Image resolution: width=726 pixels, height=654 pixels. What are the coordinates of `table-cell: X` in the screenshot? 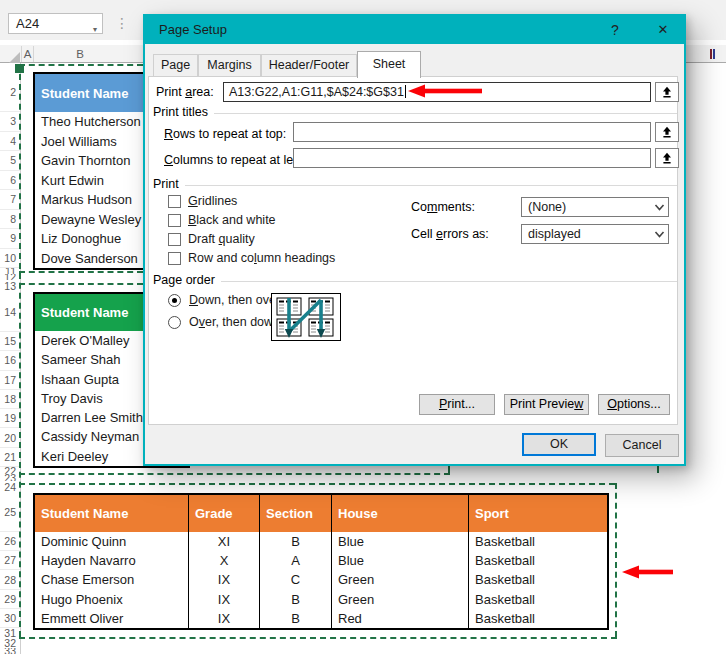 It's located at (224, 560).